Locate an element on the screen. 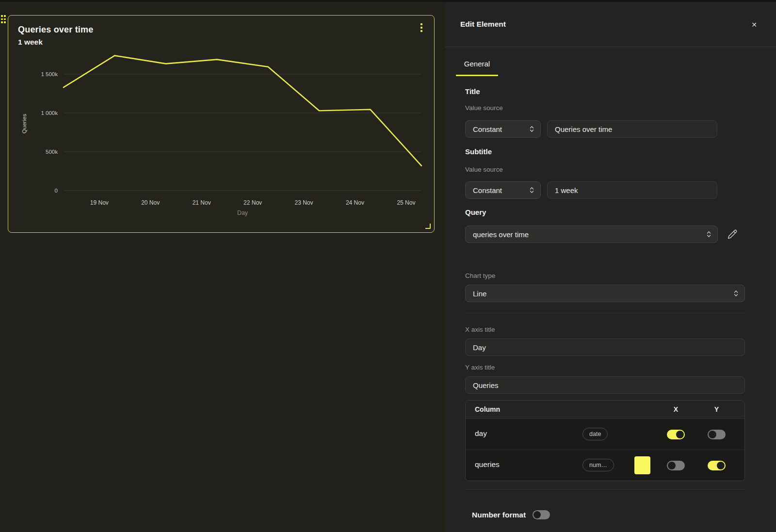 The image size is (776, 532). title-section-heading: Title is located at coordinates (472, 91).